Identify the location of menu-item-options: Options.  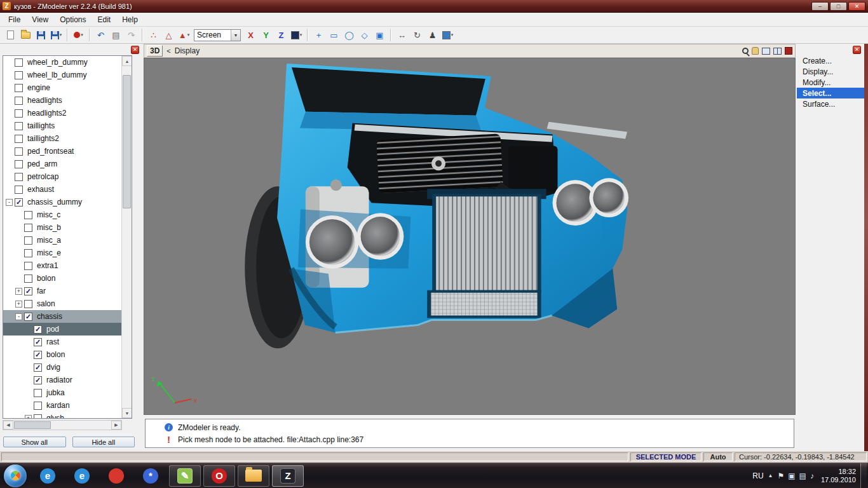
(72, 20).